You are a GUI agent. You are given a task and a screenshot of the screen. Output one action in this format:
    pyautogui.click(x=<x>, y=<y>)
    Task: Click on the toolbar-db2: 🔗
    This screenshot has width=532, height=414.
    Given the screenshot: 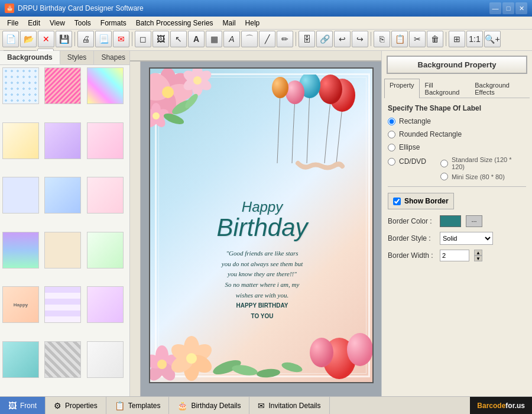 What is the action you would take?
    pyautogui.click(x=325, y=39)
    